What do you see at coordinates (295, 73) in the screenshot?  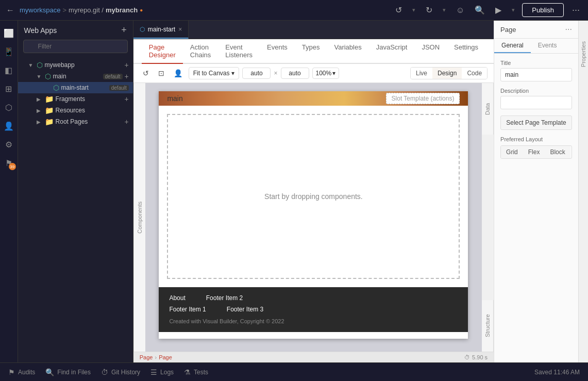 I see `height-input: auto` at bounding box center [295, 73].